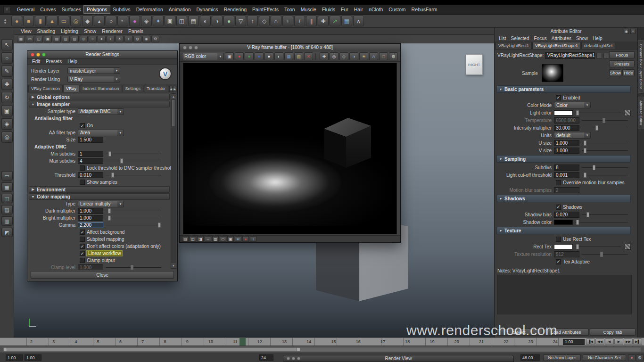  I want to click on universal-manipulator-icon: ◈, so click(7, 124).